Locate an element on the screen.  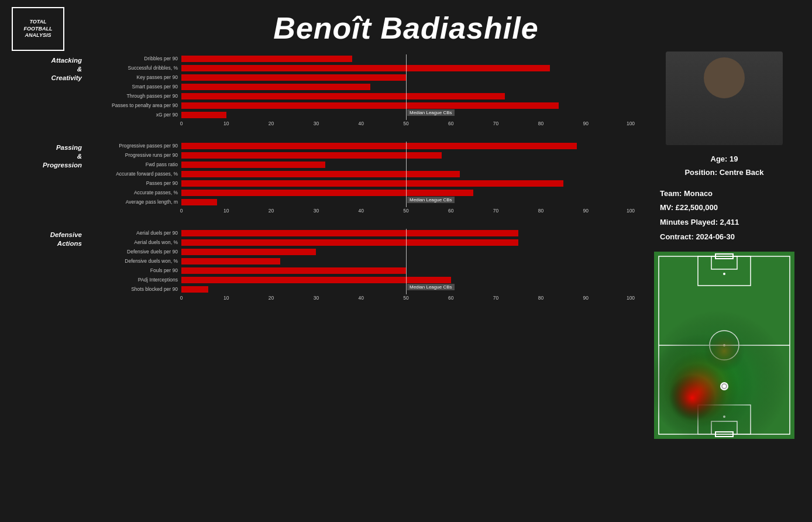
player-info: Age: 19 Position: Centre Back is located at coordinates (724, 166).